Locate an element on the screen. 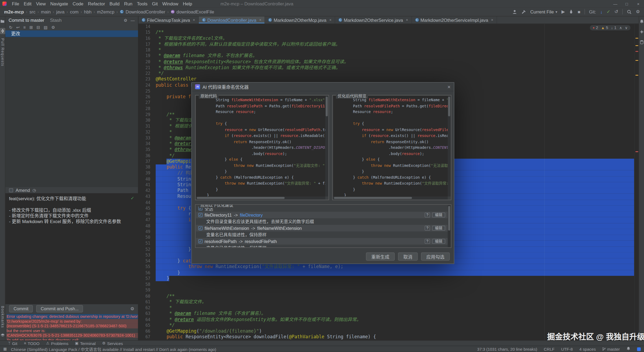 The image size is (644, 352). stop-button: ■ is located at coordinates (579, 12).